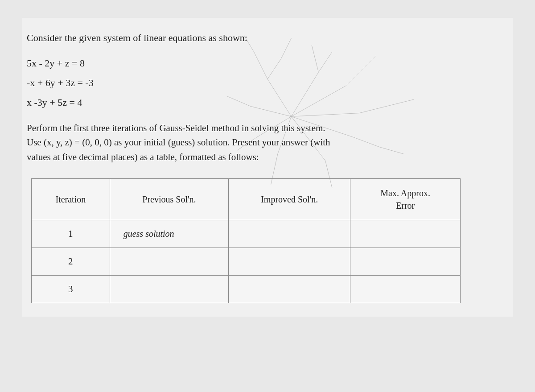 The height and width of the screenshot is (392, 535). Describe the element at coordinates (406, 262) in the screenshot. I see `row2-max-error` at that location.